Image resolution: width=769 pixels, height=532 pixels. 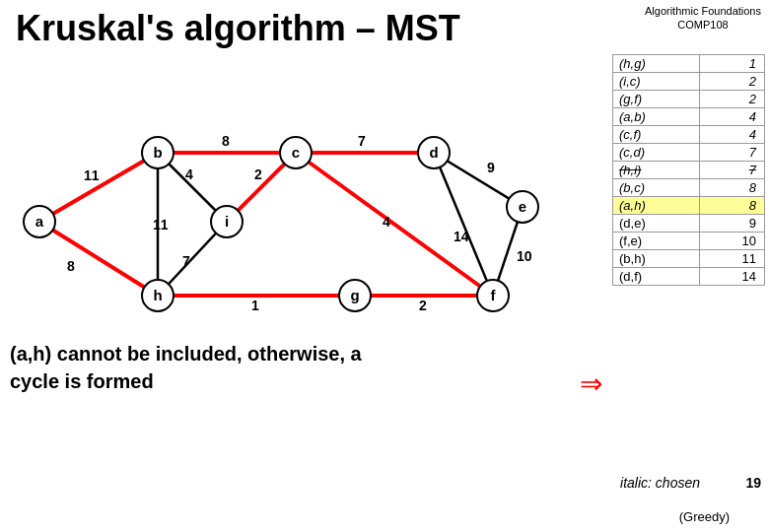 I want to click on edge-label: (a,h), so click(x=657, y=206).